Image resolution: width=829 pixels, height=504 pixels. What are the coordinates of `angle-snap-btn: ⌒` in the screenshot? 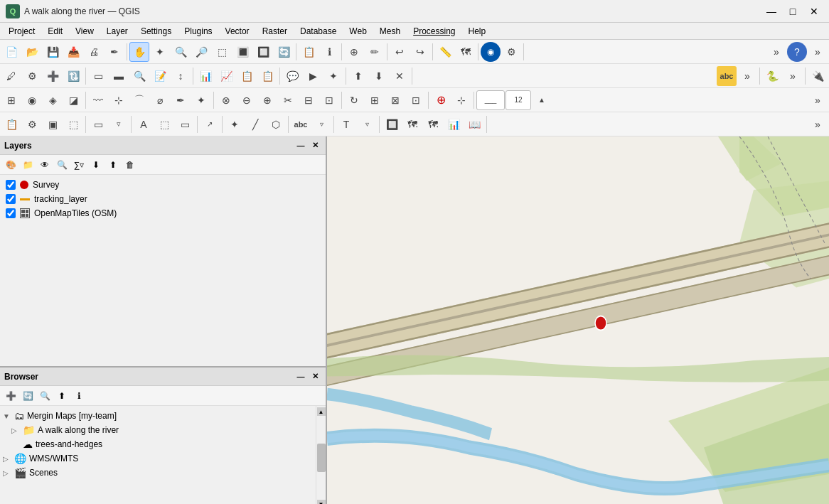 It's located at (139, 100).